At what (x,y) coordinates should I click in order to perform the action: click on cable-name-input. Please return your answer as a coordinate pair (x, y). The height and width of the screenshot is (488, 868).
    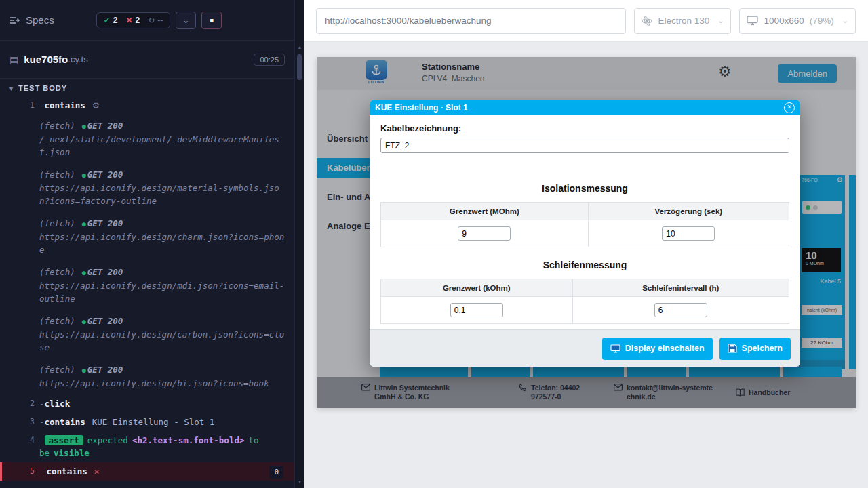
    Looking at the image, I should click on (585, 145).